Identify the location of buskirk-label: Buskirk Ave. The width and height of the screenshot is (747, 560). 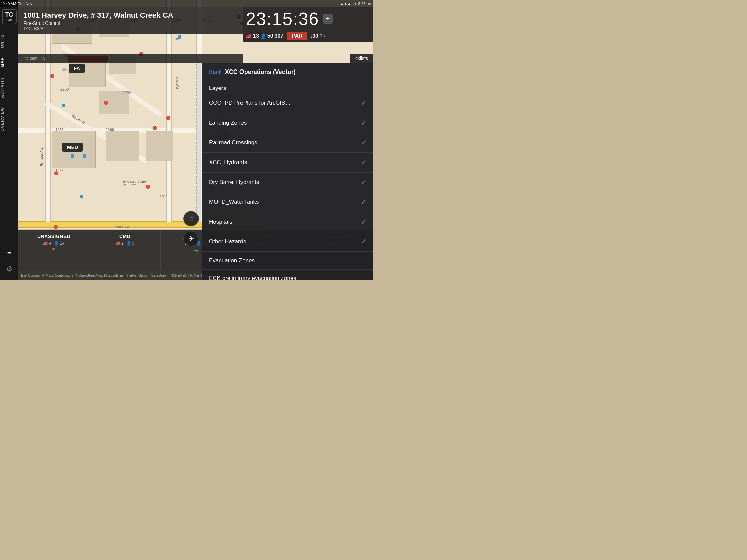
(42, 156).